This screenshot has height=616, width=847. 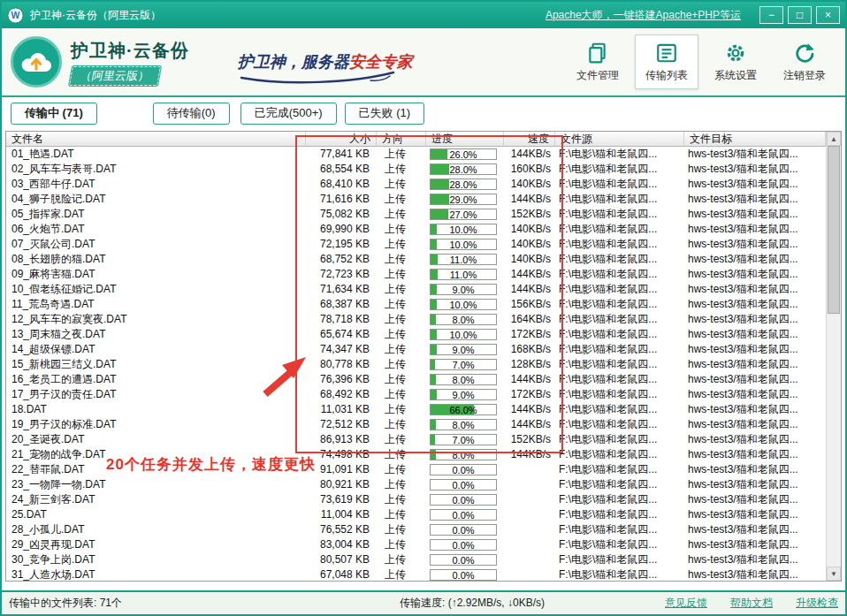 What do you see at coordinates (465, 484) in the screenshot?
I see `cell-progress: 0.0%` at bounding box center [465, 484].